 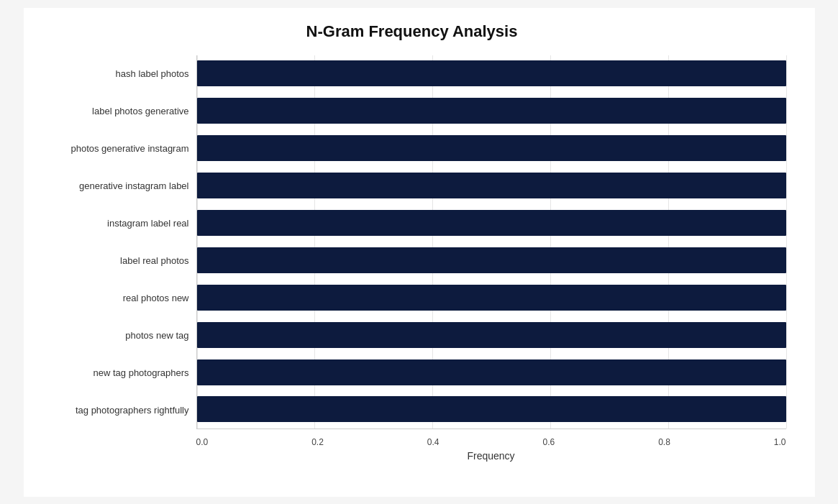 What do you see at coordinates (114, 149) in the screenshot?
I see `y-label-2: photos generative instagram` at bounding box center [114, 149].